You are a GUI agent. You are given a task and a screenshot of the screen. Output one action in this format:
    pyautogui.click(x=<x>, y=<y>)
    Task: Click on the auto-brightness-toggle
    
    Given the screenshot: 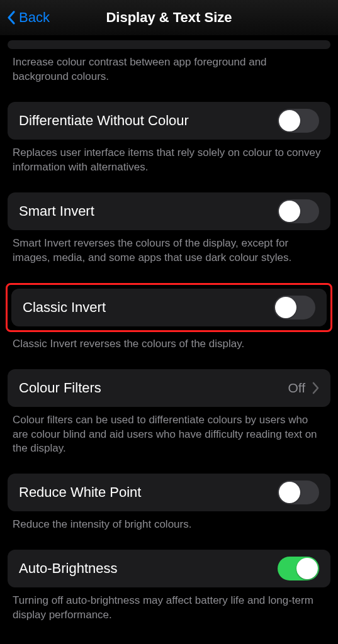 What is the action you would take?
    pyautogui.click(x=298, y=569)
    